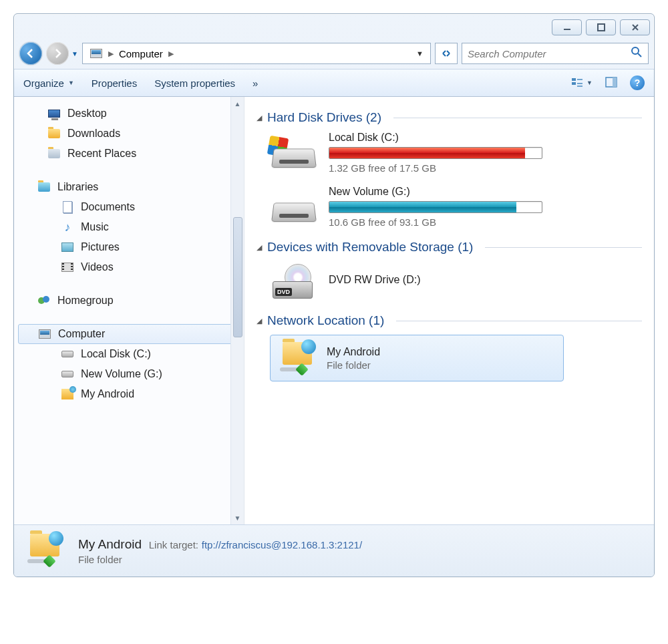 This screenshot has width=668, height=644. What do you see at coordinates (129, 187) in the screenshot?
I see `sidebar-item-libraries: Libraries` at bounding box center [129, 187].